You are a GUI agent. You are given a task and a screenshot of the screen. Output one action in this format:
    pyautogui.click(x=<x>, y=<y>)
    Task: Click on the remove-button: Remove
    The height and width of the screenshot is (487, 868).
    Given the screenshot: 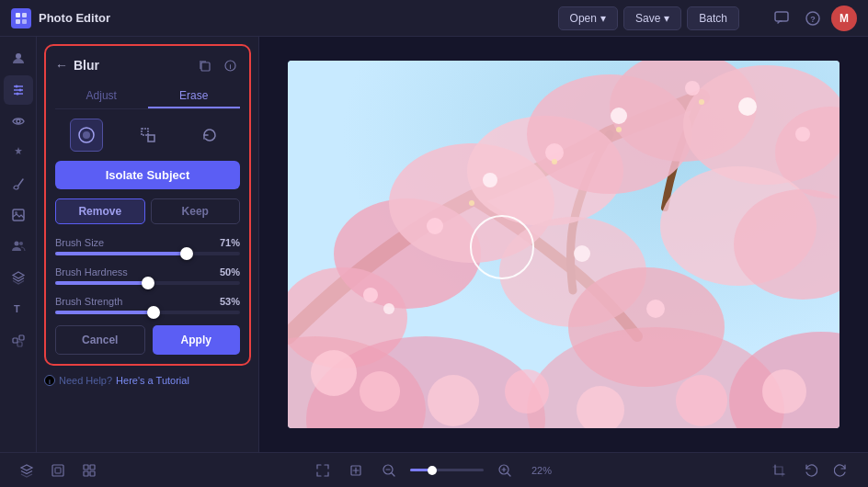 What is the action you would take?
    pyautogui.click(x=100, y=211)
    